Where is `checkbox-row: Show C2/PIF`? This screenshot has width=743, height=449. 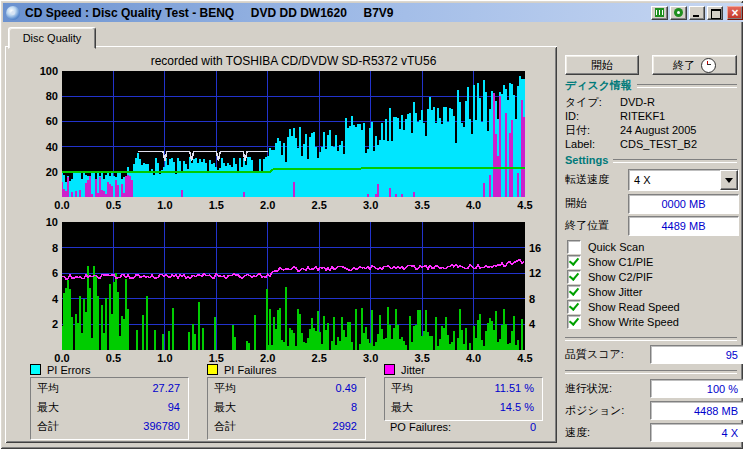
checkbox-row: Show C2/PIF is located at coordinates (610, 276).